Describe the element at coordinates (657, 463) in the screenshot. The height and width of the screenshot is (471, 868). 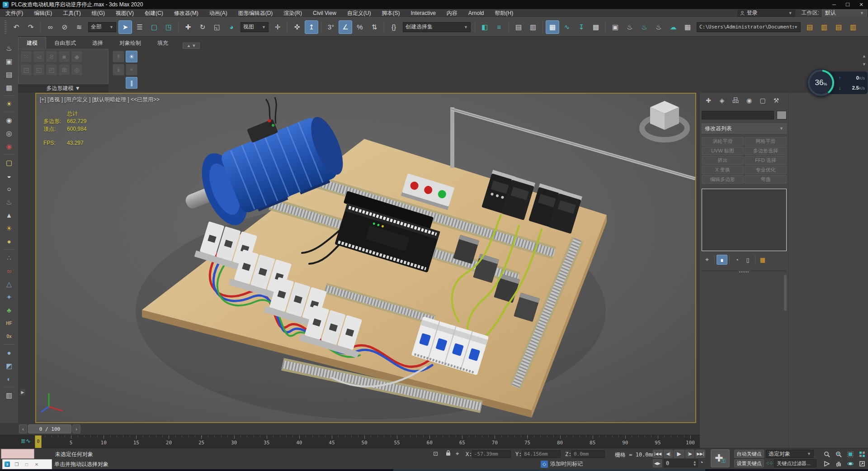
I see `key-mode-toggle: ◀▶` at that location.